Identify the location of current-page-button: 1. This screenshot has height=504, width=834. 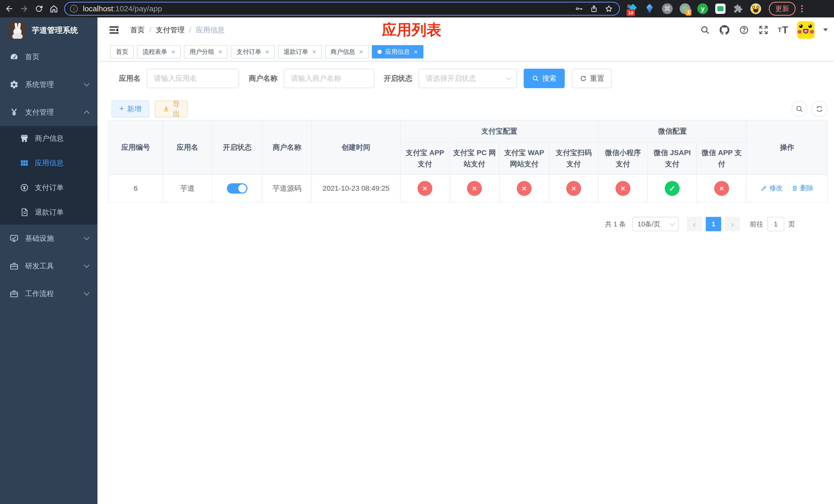
(714, 224).